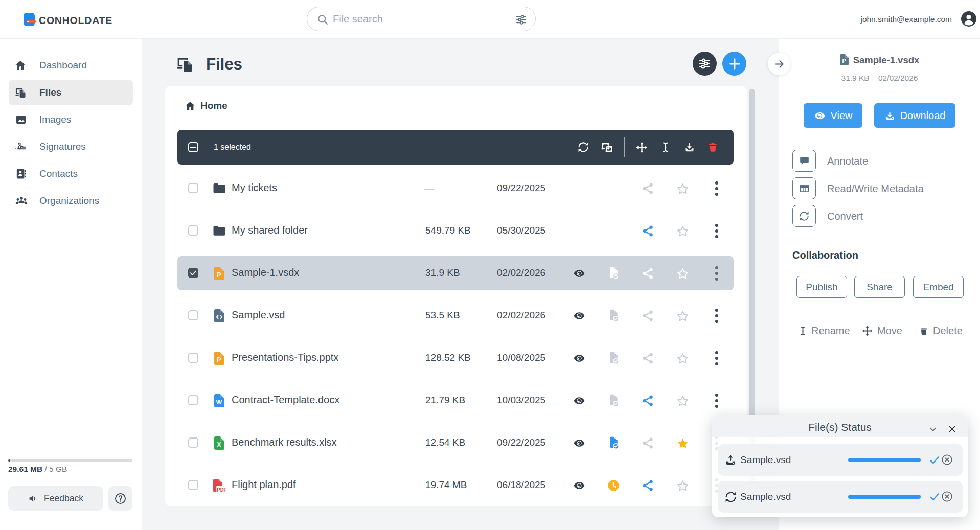  What do you see at coordinates (222, 490) in the screenshot?
I see `svg-text: PDF` at bounding box center [222, 490].